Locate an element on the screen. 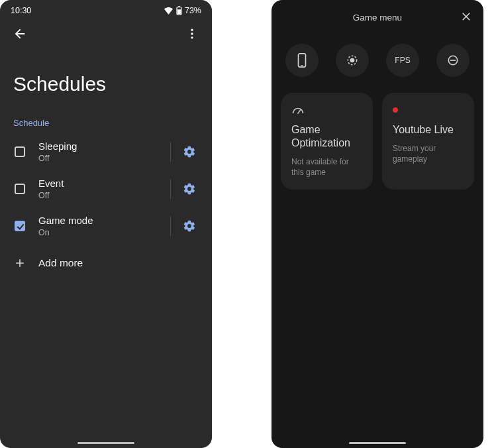  gauge-icon is located at coordinates (298, 110).